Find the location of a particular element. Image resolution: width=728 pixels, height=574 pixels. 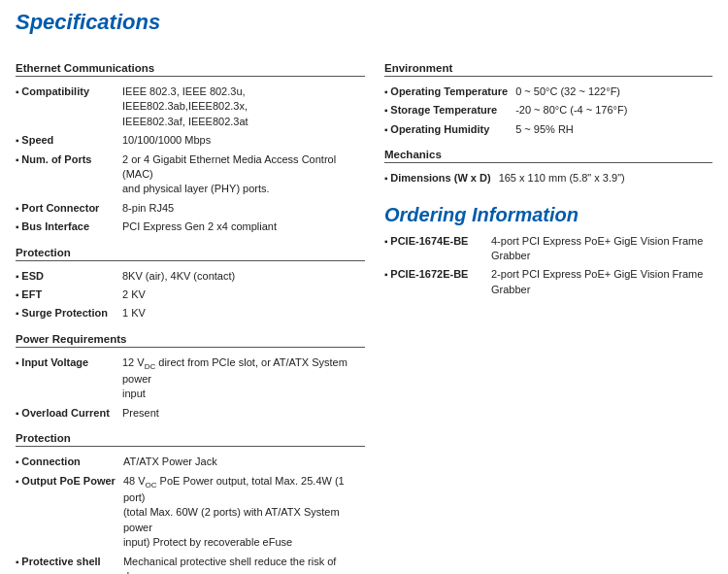

value-compatibility: IEEE 802.3, IEEE 802.3u, IEEE802.3ab,IEE… is located at coordinates (244, 107).